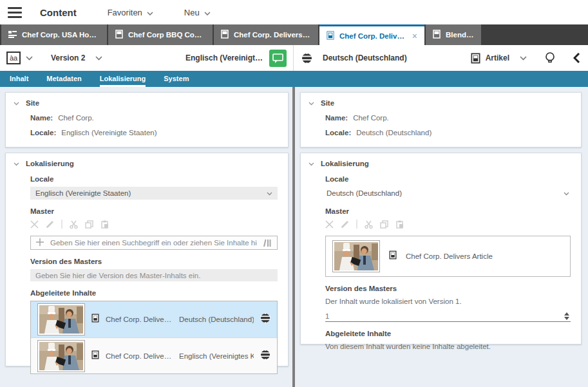 Image resolution: width=588 pixels, height=387 pixels. Describe the element at coordinates (448, 256) in the screenshot. I see `master-content-item: Chef Corp. Delivers Article` at that location.